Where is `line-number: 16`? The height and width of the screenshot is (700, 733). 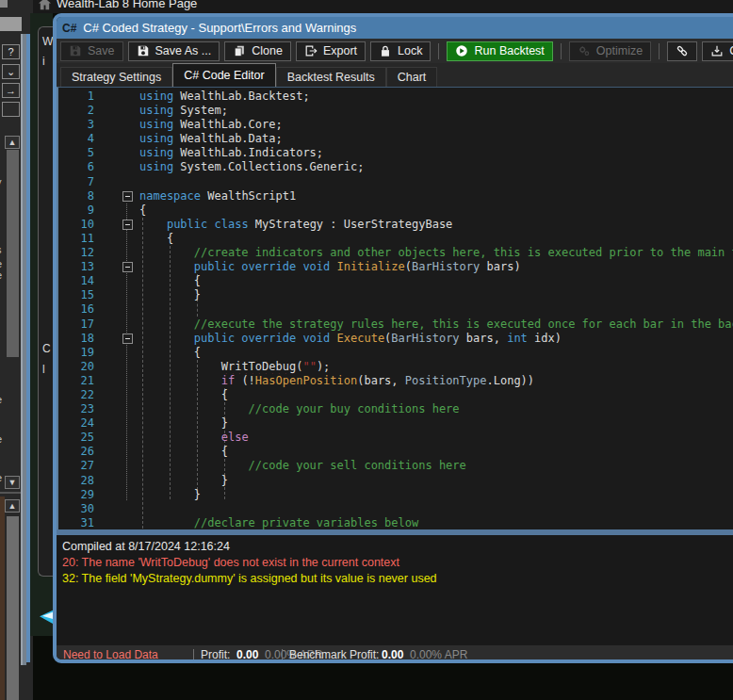 line-number: 16 is located at coordinates (79, 309).